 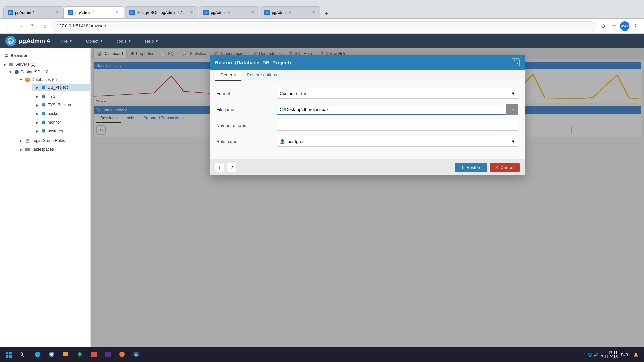 What do you see at coordinates (21, 149) in the screenshot?
I see `tablespaces-toggle: ▶` at bounding box center [21, 149].